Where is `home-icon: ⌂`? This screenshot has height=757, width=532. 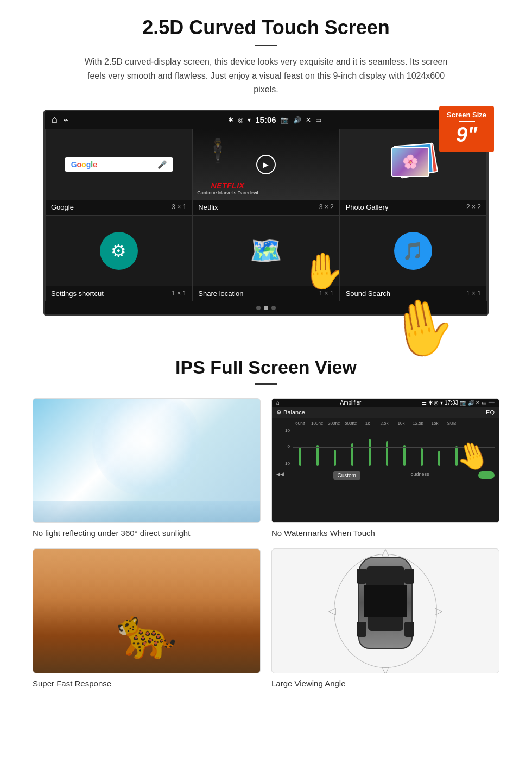 home-icon: ⌂ is located at coordinates (54, 119).